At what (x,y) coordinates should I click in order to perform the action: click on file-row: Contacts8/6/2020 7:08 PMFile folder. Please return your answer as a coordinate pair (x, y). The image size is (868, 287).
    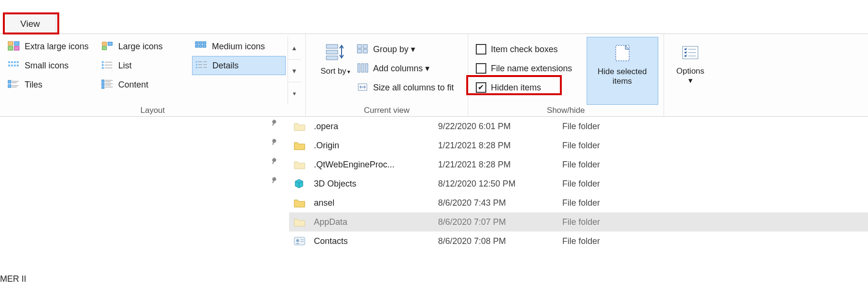
    Looking at the image, I should click on (579, 241).